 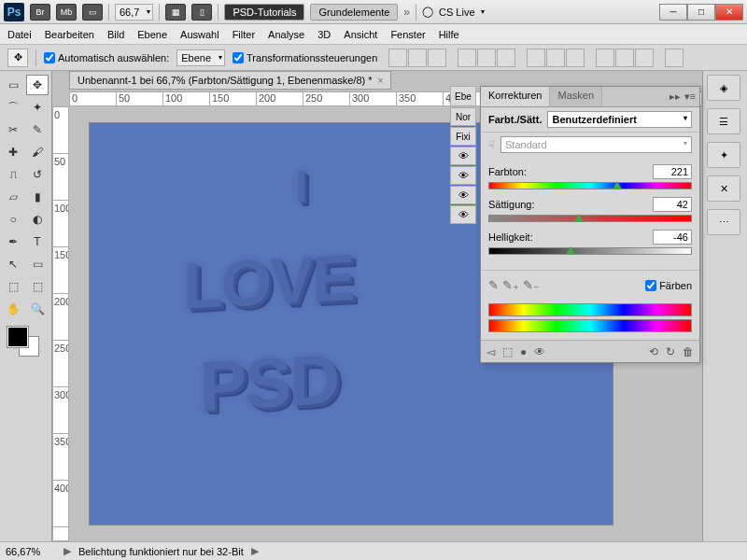 I want to click on tool-eyedropper: ✎, so click(x=37, y=130).